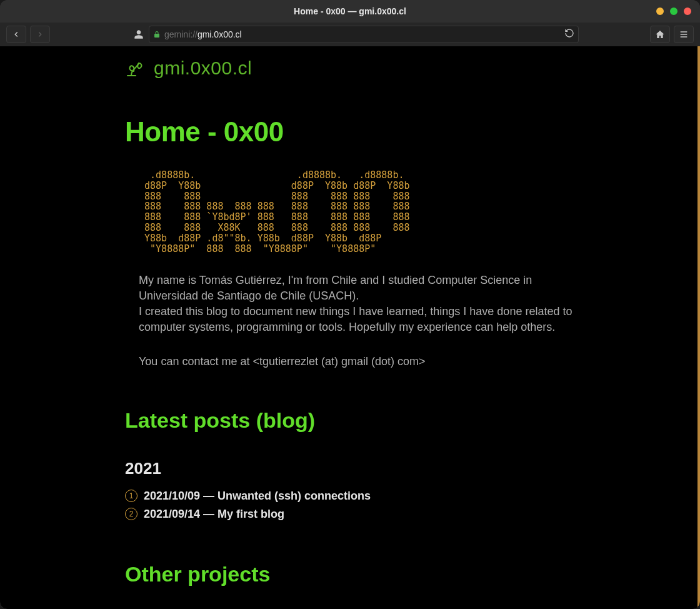 The height and width of the screenshot is (609, 700). Describe the element at coordinates (660, 34) in the screenshot. I see `home-button` at that location.